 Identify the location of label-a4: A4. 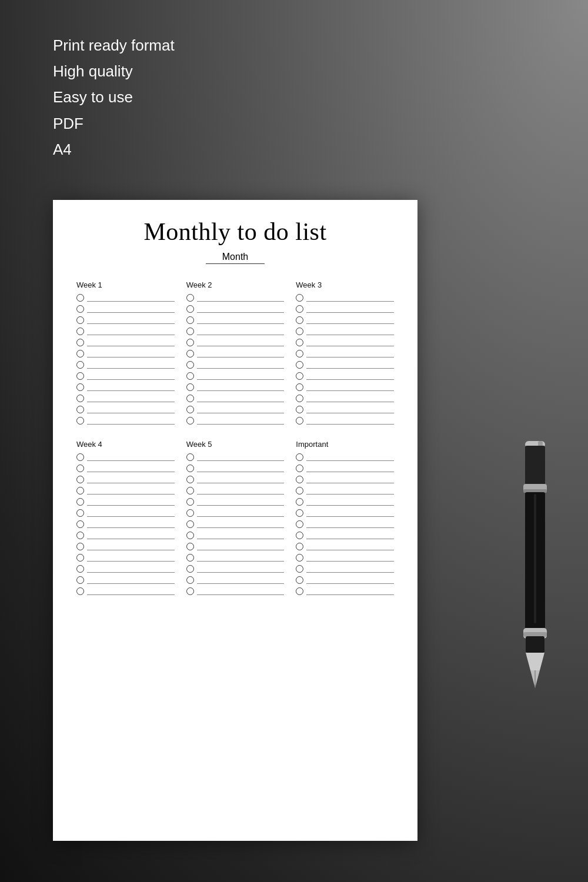
(114, 149).